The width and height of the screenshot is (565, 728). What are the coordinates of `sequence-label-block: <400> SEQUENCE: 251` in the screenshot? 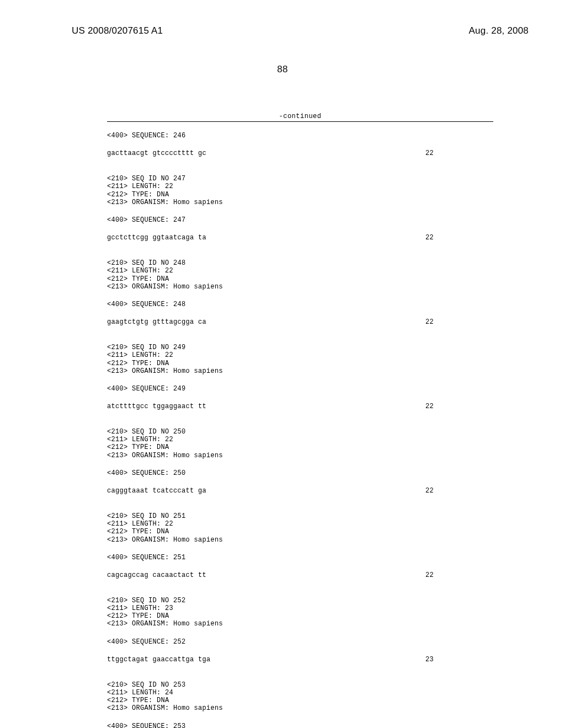 It's located at (300, 558).